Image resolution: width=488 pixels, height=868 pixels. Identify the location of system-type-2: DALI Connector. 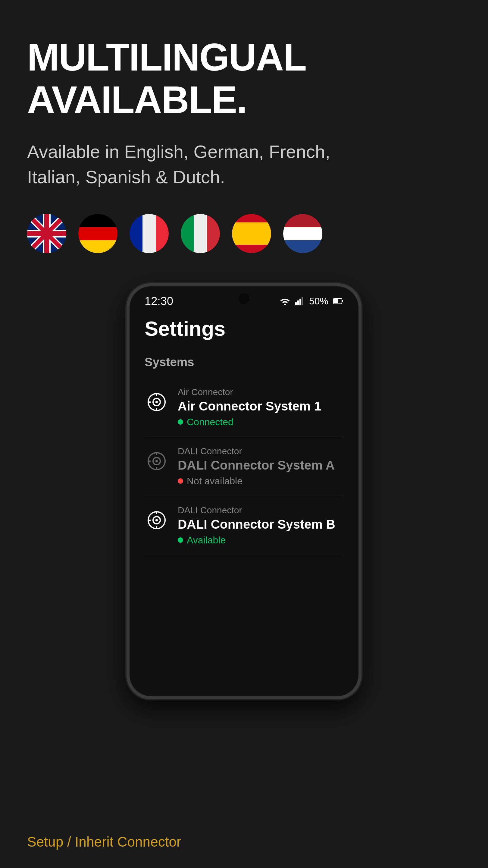
(261, 451).